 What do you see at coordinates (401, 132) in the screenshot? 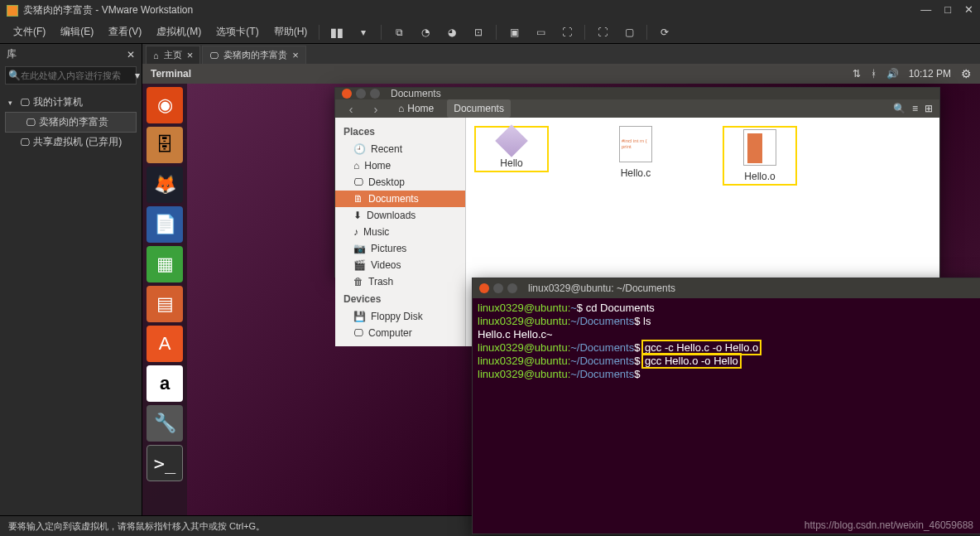
I see `section-places: Places` at bounding box center [401, 132].